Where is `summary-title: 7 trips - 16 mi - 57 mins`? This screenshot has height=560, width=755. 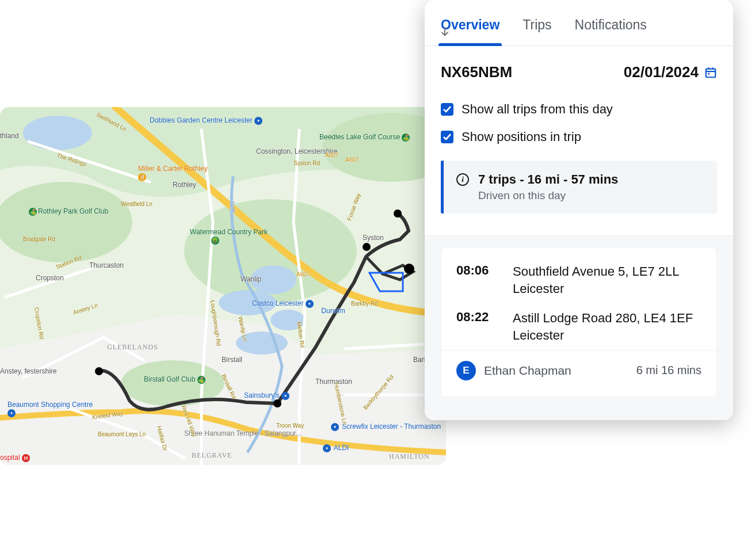 summary-title: 7 trips - 16 mi - 57 mins is located at coordinates (548, 180).